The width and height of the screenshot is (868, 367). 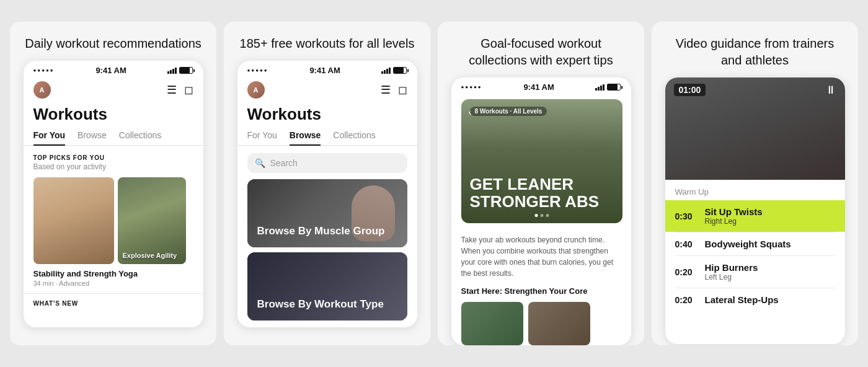 What do you see at coordinates (50, 138) in the screenshot?
I see `tab-for-you-1: For You` at bounding box center [50, 138].